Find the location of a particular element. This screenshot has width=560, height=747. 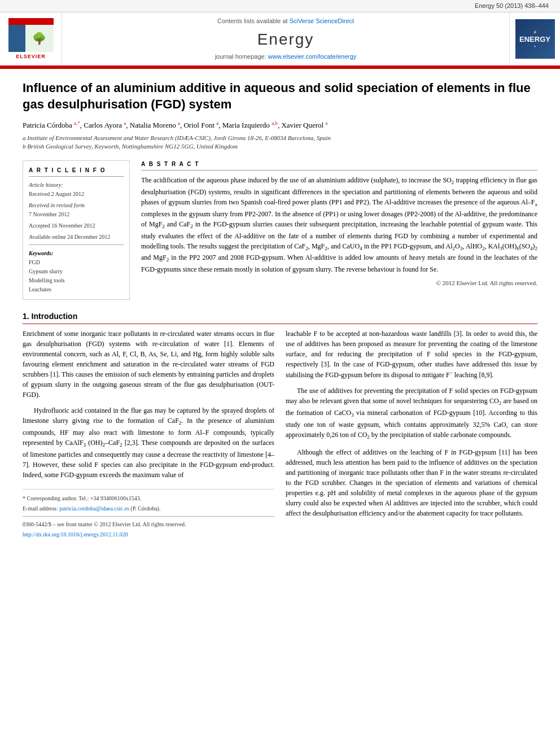

section1-title: 1. Introduction is located at coordinates (280, 318).